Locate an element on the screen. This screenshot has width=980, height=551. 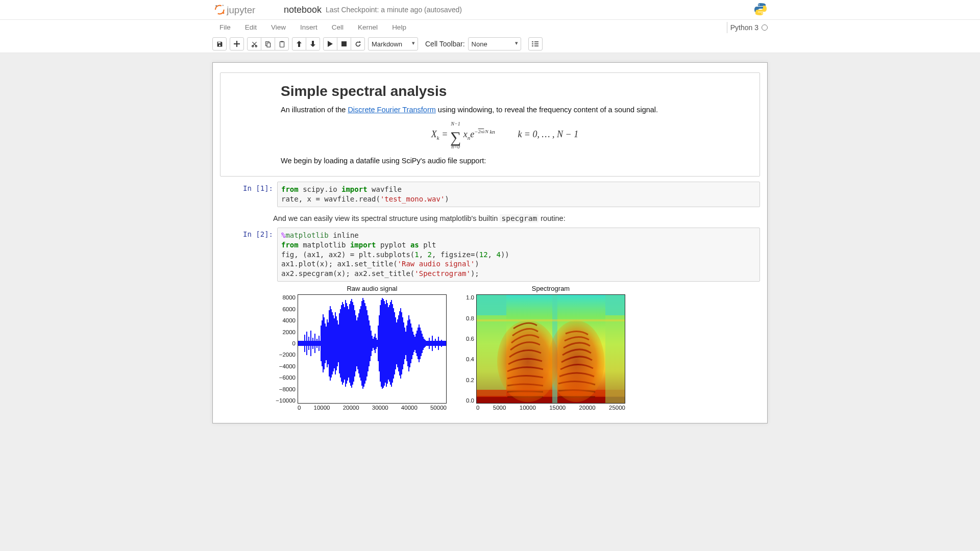
menu-insert: Insert is located at coordinates (309, 28).